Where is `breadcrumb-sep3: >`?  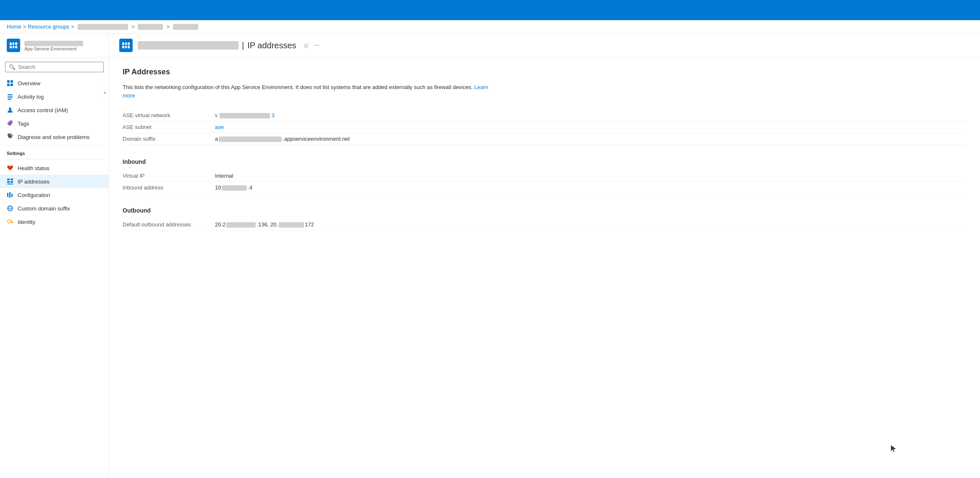
breadcrumb-sep3: > is located at coordinates (133, 27).